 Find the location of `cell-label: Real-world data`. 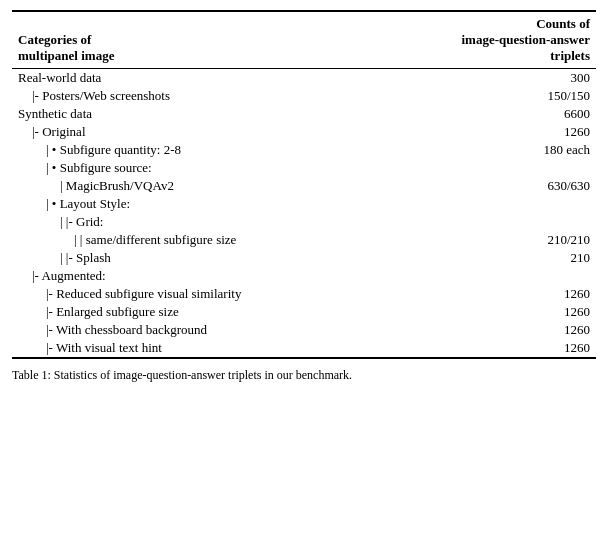

cell-label: Real-world data is located at coordinates (202, 78).